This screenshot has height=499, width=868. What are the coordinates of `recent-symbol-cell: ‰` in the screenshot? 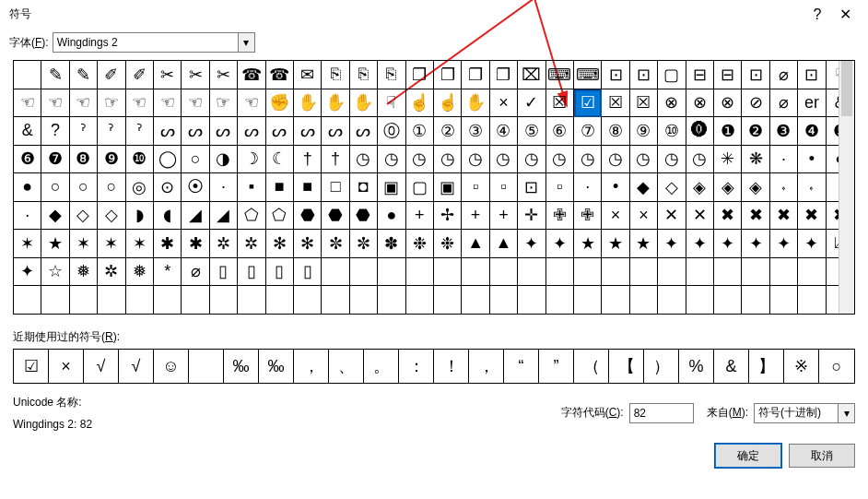 It's located at (241, 366).